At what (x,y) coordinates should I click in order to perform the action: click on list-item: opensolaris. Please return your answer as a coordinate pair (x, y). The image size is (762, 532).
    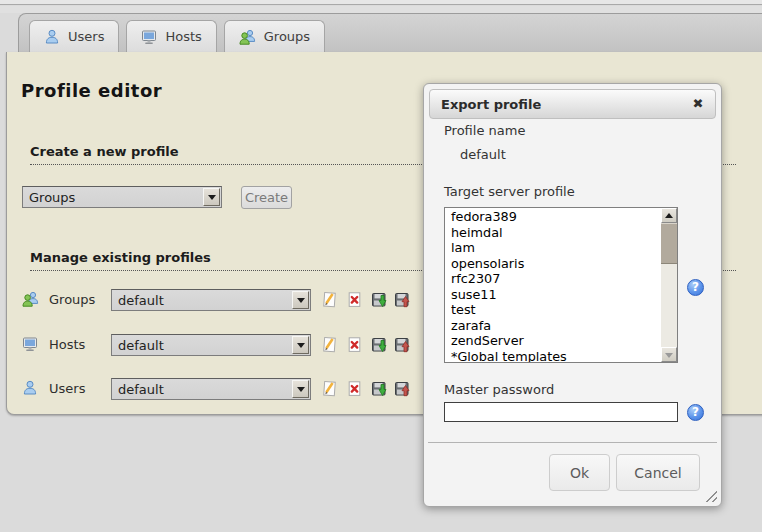
    Looking at the image, I should click on (552, 264).